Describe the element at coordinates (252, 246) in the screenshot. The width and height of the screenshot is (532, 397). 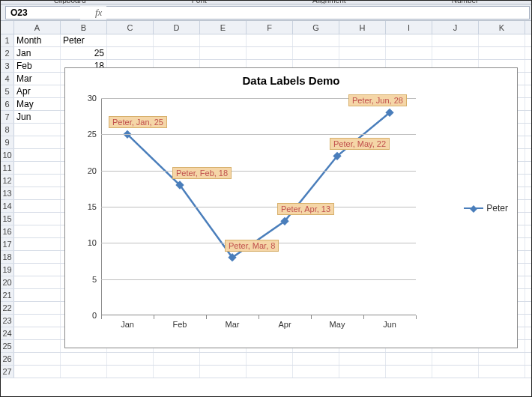
I see `data-label: Peter, Mar, 8` at that location.